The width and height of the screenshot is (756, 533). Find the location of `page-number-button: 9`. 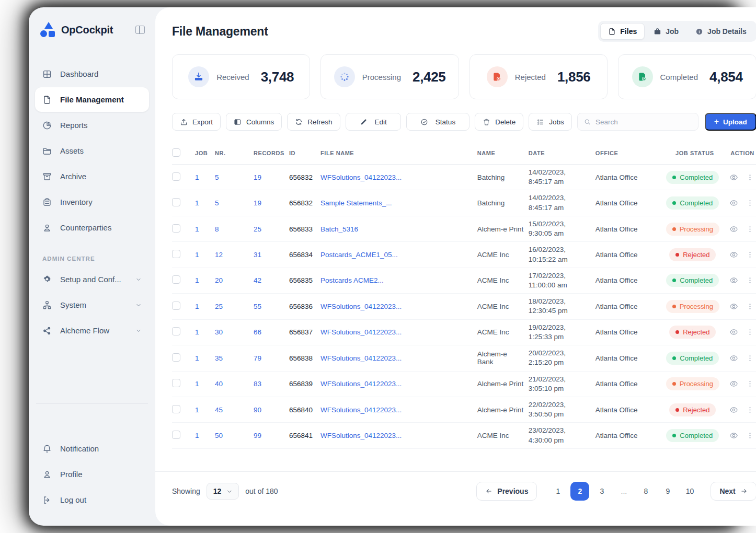

page-number-button: 9 is located at coordinates (668, 491).